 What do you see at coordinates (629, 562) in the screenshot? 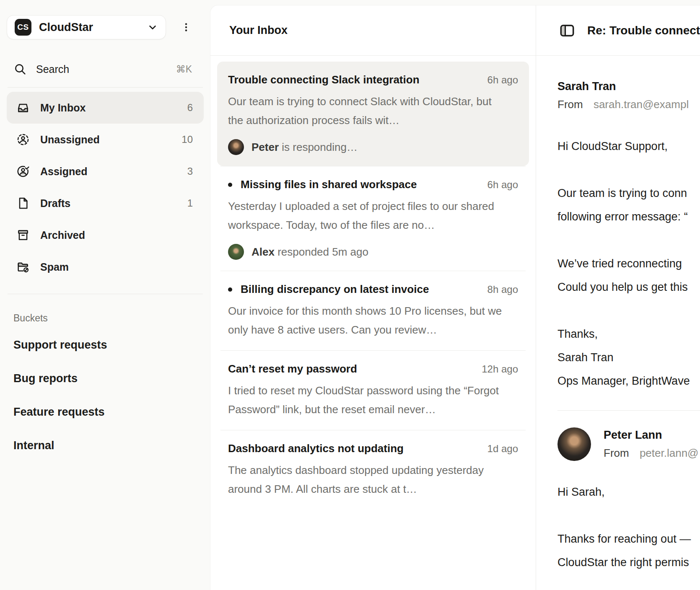
I see `message-line: CloudStar the right permis` at bounding box center [629, 562].